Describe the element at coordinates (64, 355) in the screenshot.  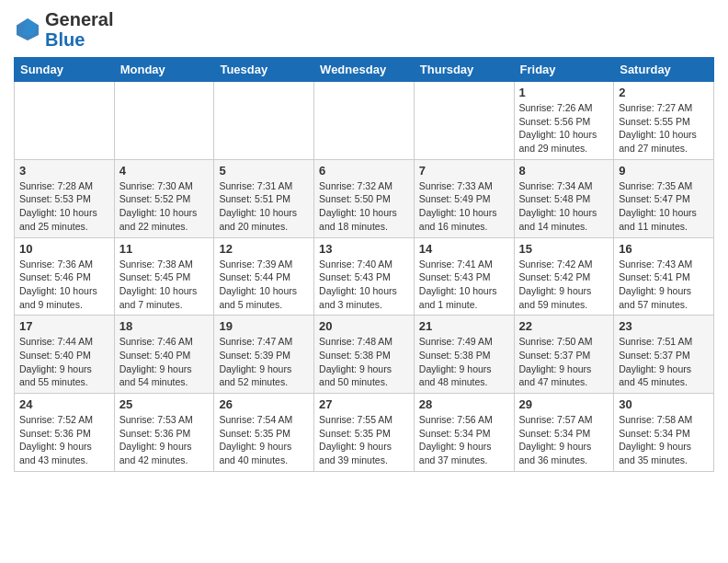
I see `day-cell-17: 17Sunrise: 7:44 AM Sunset: 5:40 PM Dayli…` at that location.